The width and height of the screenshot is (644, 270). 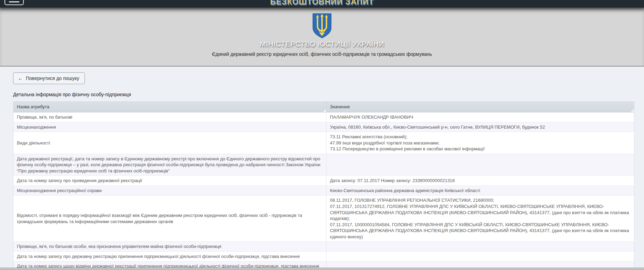 I want to click on attribute-name-cell: Прізвище, ім'я, по батькові, so click(x=170, y=117).